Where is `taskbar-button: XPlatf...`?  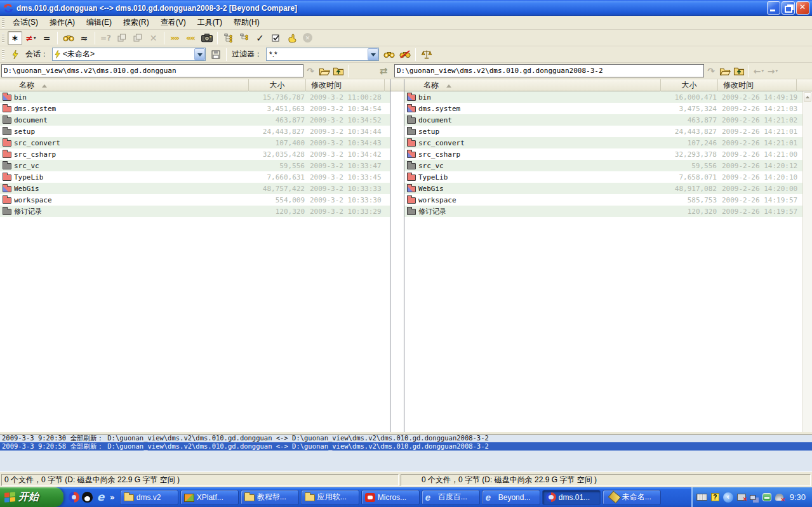
taskbar-button: XPlatf... is located at coordinates (210, 497).